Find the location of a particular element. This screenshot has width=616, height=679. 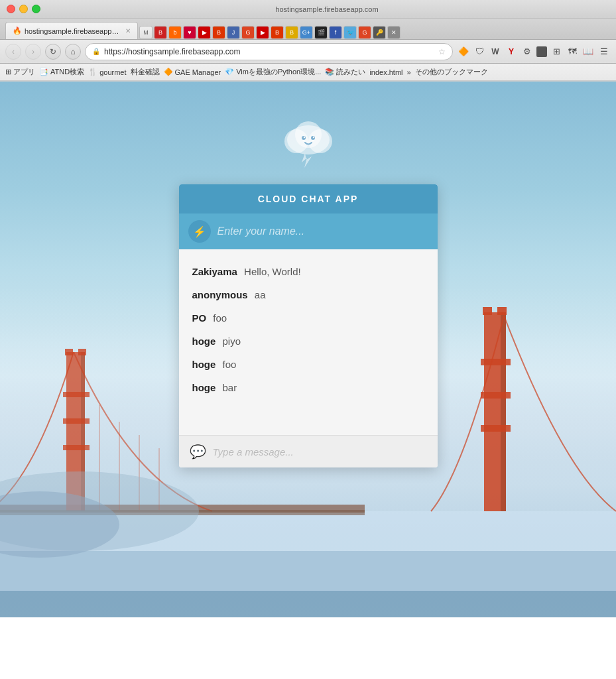

message-text: bar is located at coordinates (230, 387).